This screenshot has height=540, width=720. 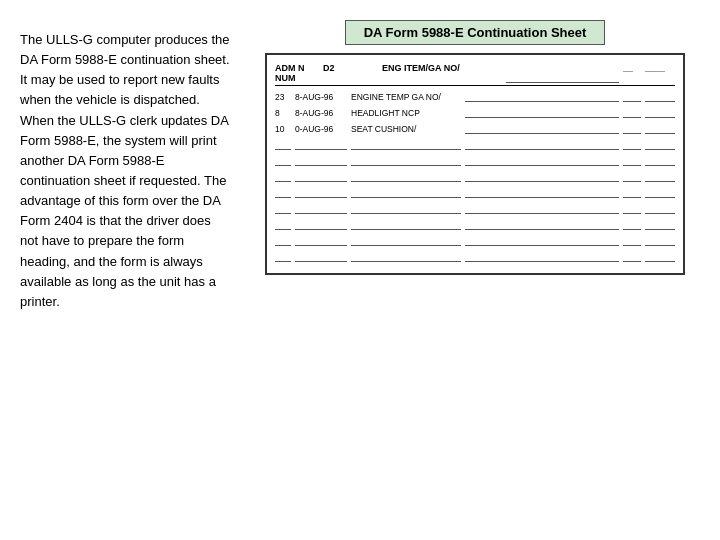 I want to click on row2-field3, so click(x=660, y=113).